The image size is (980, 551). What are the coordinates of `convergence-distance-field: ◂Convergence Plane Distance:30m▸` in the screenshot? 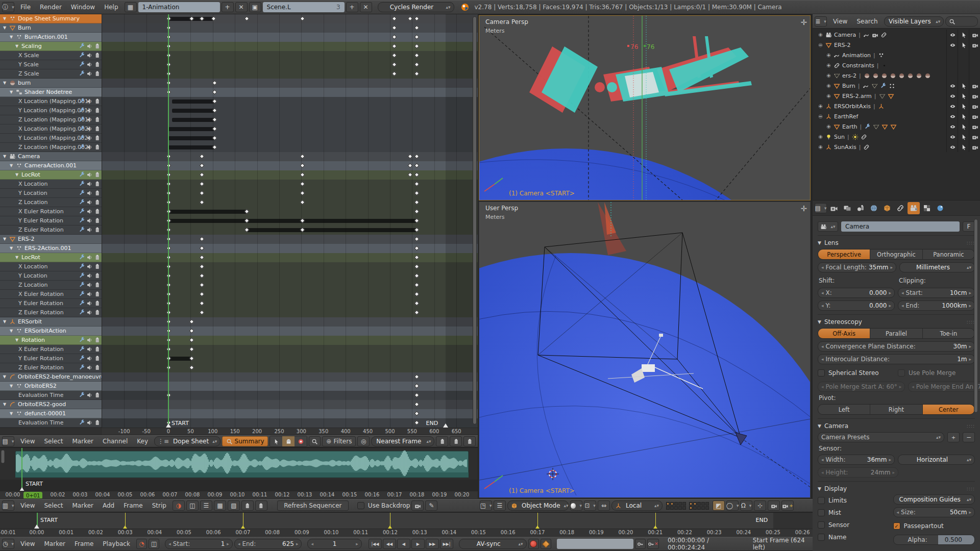 It's located at (896, 346).